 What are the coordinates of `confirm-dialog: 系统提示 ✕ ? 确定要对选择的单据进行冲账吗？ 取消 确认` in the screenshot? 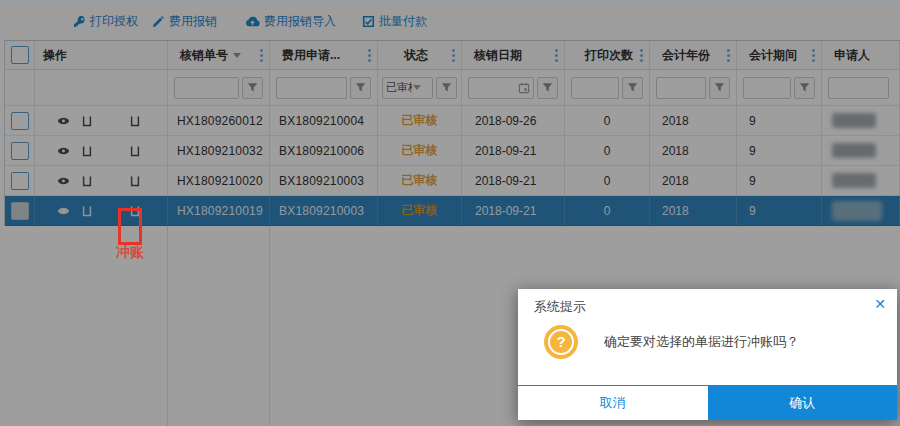 It's located at (708, 354).